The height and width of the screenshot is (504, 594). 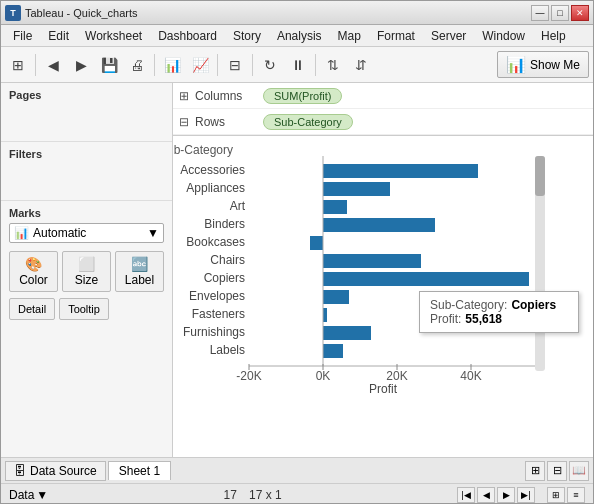 What do you see at coordinates (350, 36) in the screenshot?
I see `menu-map: Map` at bounding box center [350, 36].